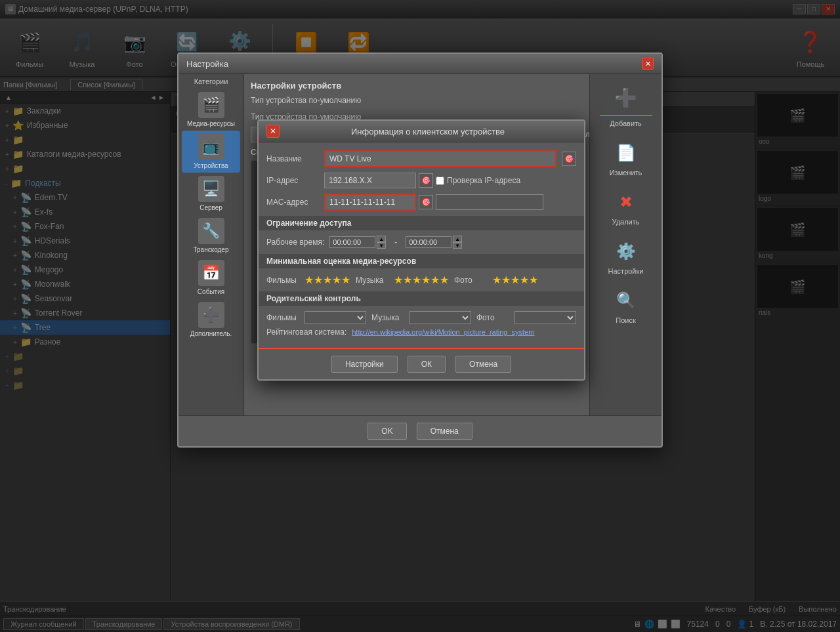  What do you see at coordinates (211, 189) in the screenshot?
I see `category-server-icon: 🖥️` at bounding box center [211, 189].